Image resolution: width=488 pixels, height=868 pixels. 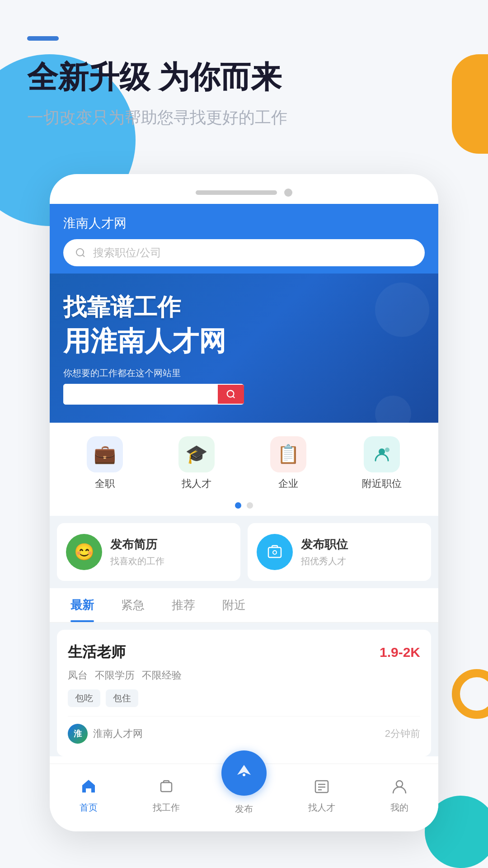 What do you see at coordinates (89, 807) in the screenshot?
I see `nav-home-label: 首页` at bounding box center [89, 807].